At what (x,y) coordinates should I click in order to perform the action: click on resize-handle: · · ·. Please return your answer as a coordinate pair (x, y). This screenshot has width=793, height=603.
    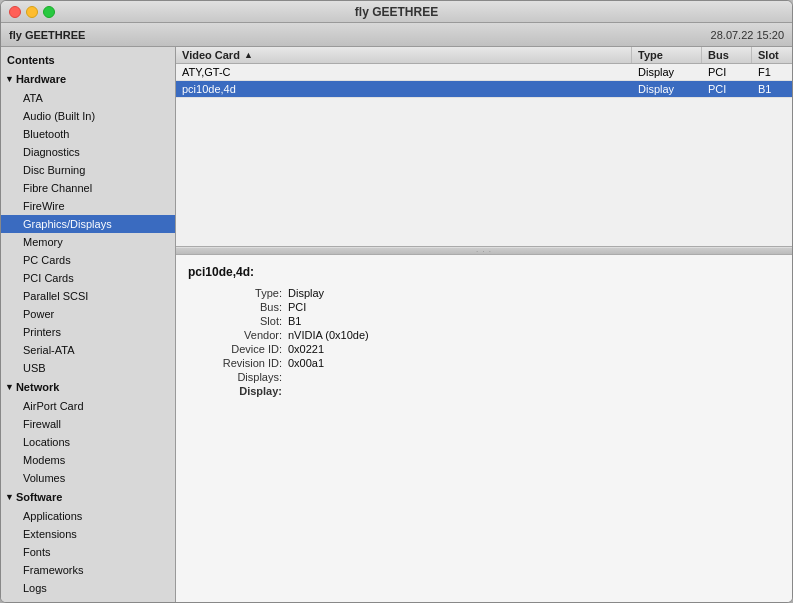
    Looking at the image, I should click on (484, 251).